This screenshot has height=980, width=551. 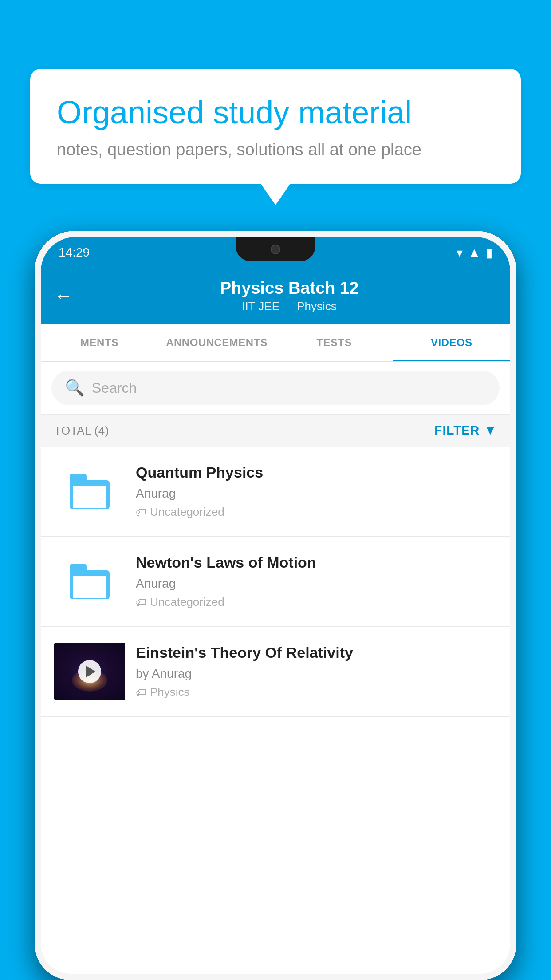 What do you see at coordinates (90, 672) in the screenshot?
I see `play-button-einstein` at bounding box center [90, 672].